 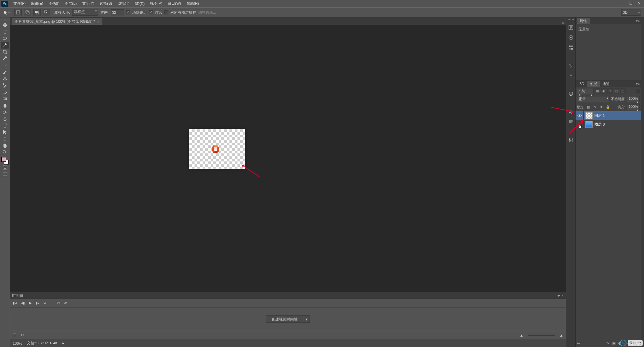 What do you see at coordinates (571, 48) in the screenshot?
I see `swatches-panel-icon` at bounding box center [571, 48].